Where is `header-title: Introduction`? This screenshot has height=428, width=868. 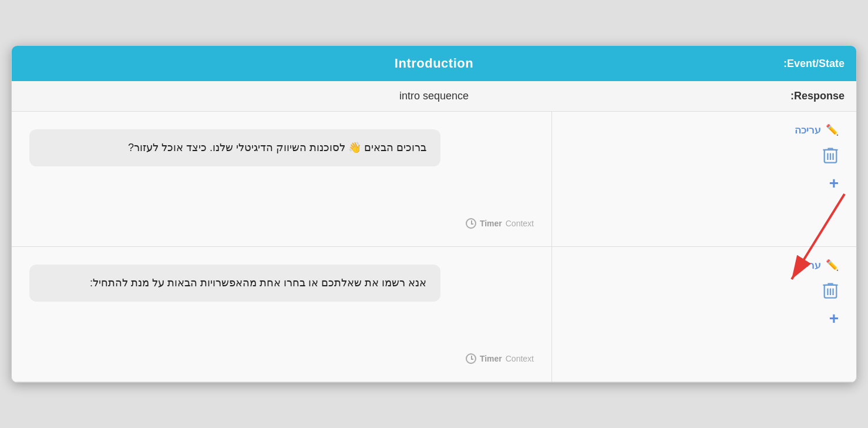 header-title: Introduction is located at coordinates (434, 63).